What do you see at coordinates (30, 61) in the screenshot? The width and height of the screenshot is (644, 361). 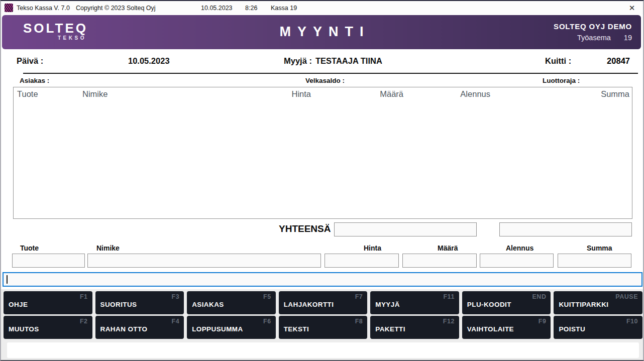 I see `date-label: Päivä :` at bounding box center [30, 61].